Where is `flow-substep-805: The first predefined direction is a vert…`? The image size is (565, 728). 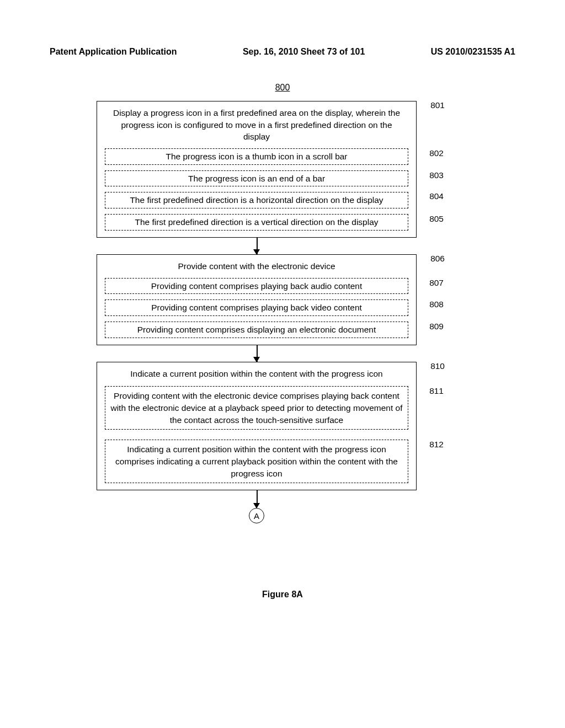 flow-substep-805: The first predefined direction is a vert… is located at coordinates (257, 222).